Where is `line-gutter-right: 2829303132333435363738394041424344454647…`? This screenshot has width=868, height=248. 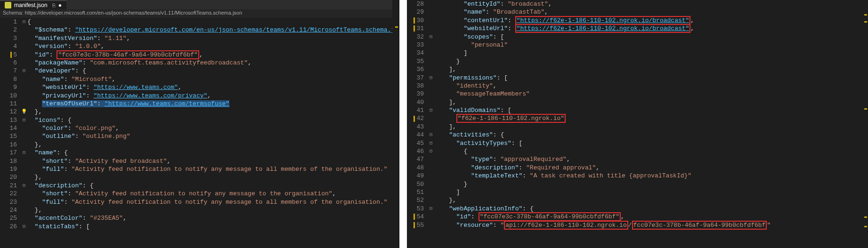
line-gutter-right: 2829303132333435363738394041424344454647… is located at coordinates (417, 124).